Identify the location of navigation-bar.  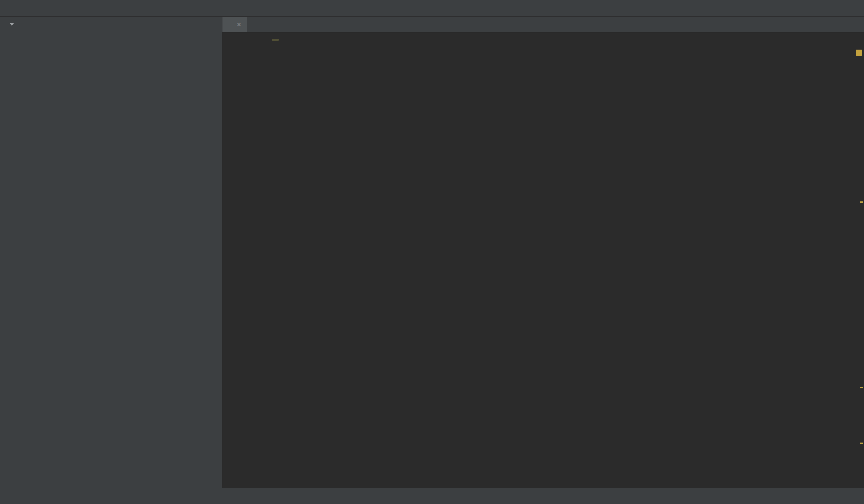
(432, 8).